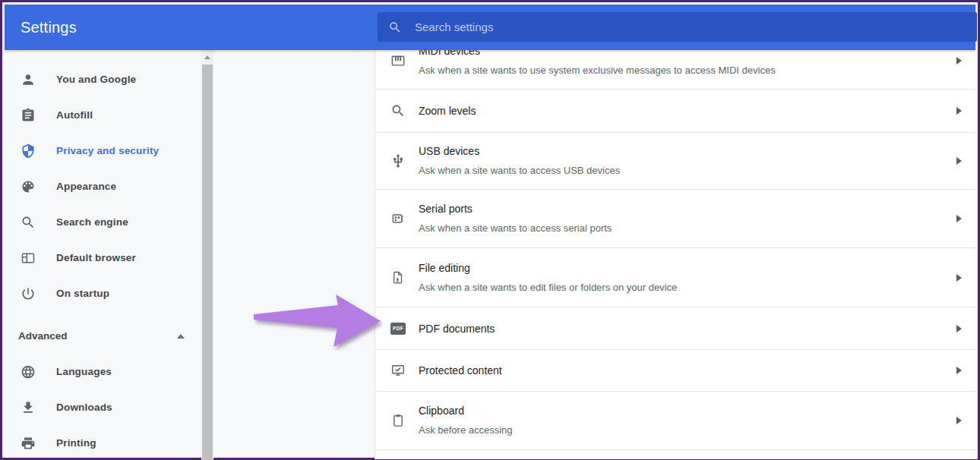  What do you see at coordinates (676, 370) in the screenshot?
I see `list-item-protected-content: Protected content` at bounding box center [676, 370].